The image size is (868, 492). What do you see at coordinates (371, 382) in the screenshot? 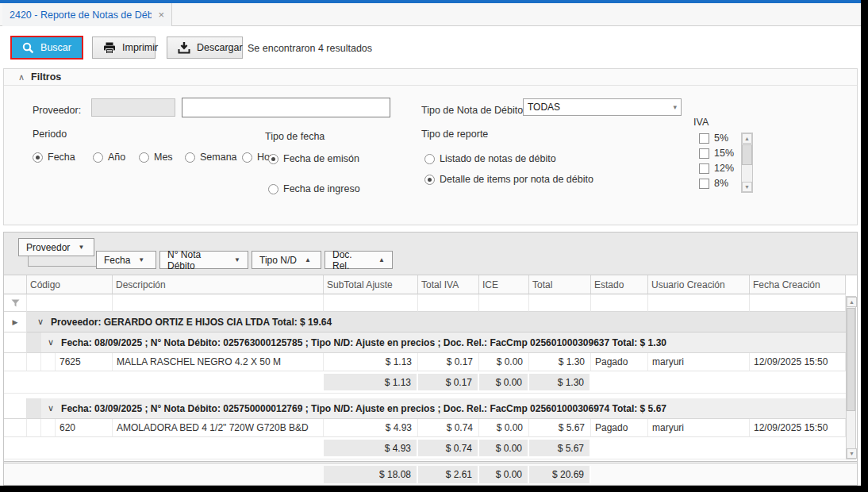
I see `subtotal-subtotal-ajuste: $ 1.13` at bounding box center [371, 382].